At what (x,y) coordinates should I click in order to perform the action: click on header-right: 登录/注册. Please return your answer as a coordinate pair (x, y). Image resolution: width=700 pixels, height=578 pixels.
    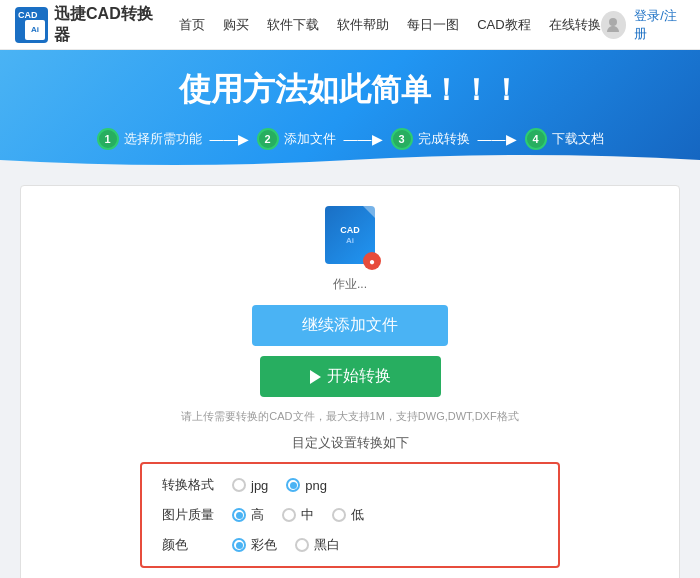
    Looking at the image, I should click on (643, 25).